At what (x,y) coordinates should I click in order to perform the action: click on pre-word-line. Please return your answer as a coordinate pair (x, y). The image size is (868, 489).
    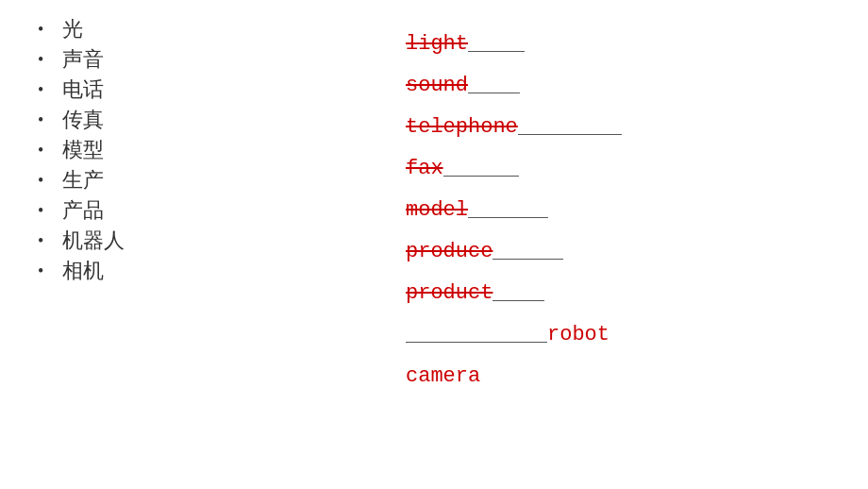
    Looking at the image, I should click on (476, 342).